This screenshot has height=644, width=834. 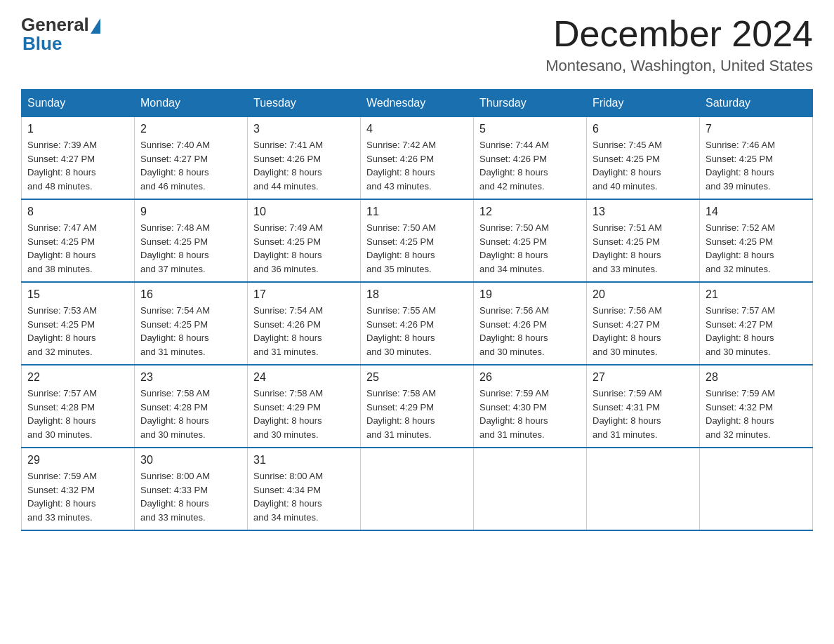 I want to click on week-row-4: 22 Sunrise: 7:57 AM Sunset: 4:28 PM Dayl…, so click(x=417, y=406).